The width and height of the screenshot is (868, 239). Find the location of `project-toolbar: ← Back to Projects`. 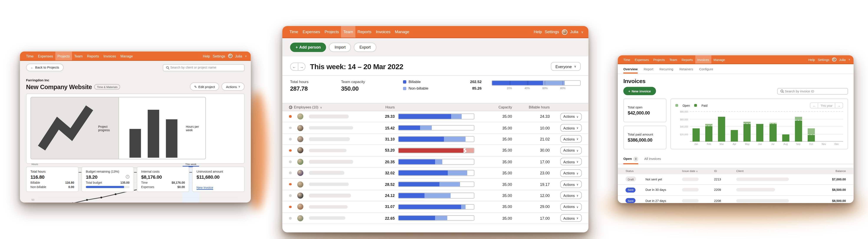

project-toolbar: ← Back to Projects is located at coordinates (135, 67).